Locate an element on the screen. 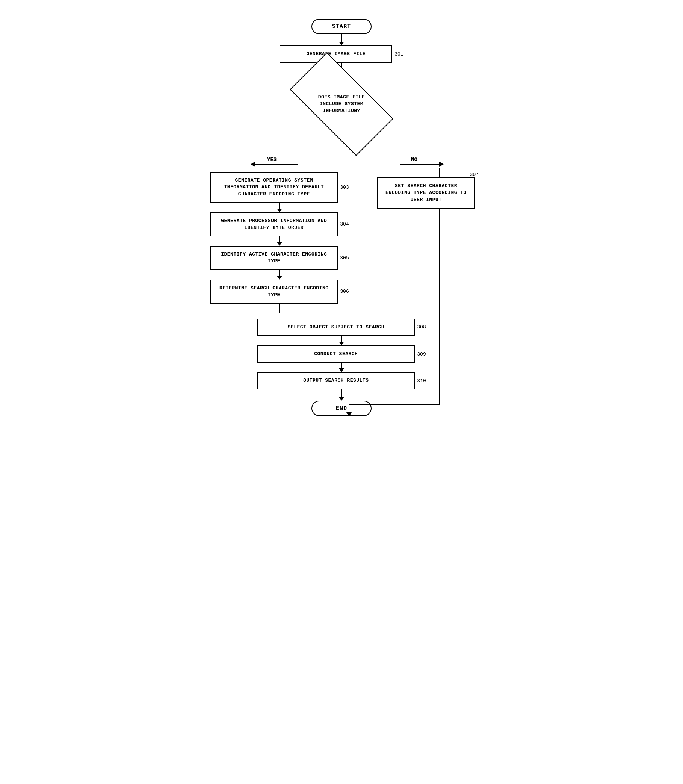 This screenshot has height=784, width=683. node-307-row: SET SEARCH CHARACTER ENCODING TYPE ACCOR… is located at coordinates (426, 193).